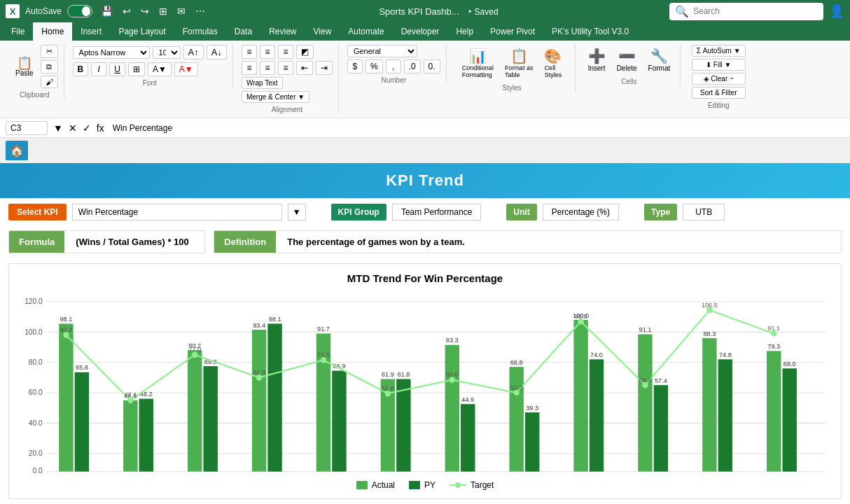 This screenshot has height=504, width=850. I want to click on search-bar: 🔍, so click(746, 11).